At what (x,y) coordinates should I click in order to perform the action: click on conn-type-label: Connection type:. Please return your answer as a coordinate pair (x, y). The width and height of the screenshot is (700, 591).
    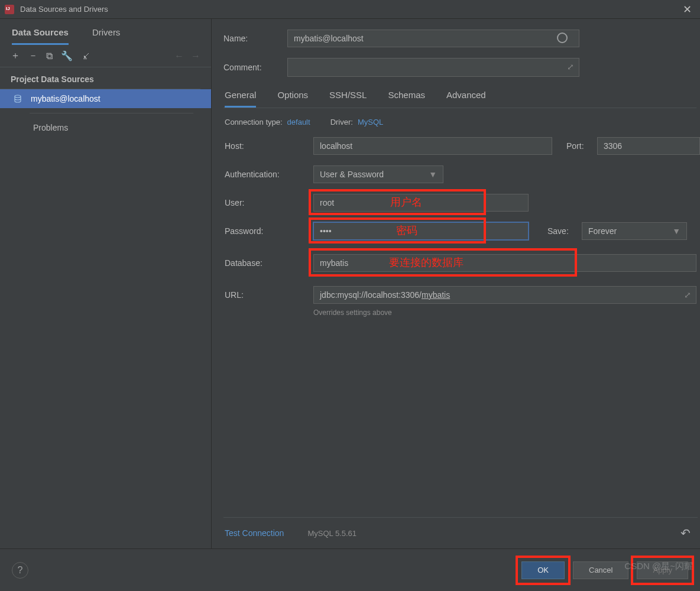
    Looking at the image, I should click on (254, 122).